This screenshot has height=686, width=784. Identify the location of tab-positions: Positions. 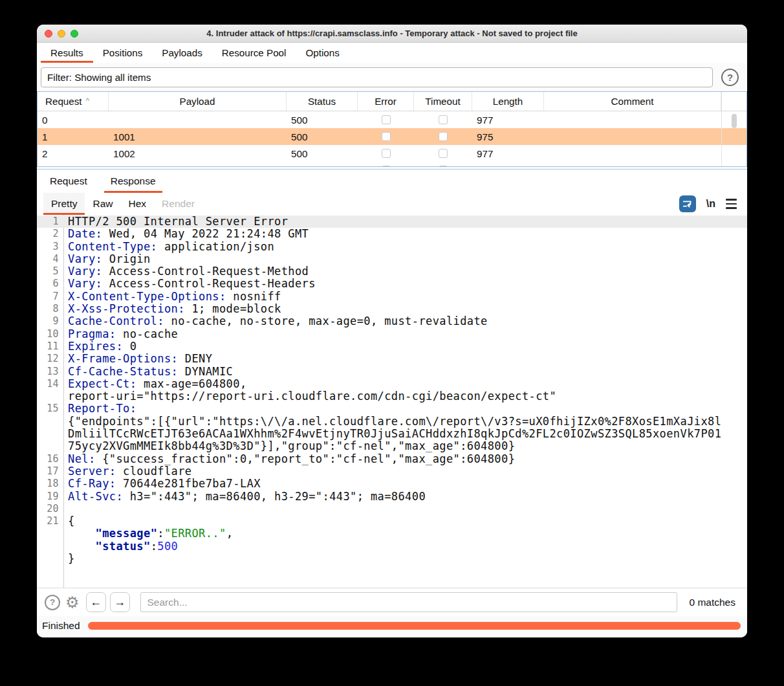
(123, 53).